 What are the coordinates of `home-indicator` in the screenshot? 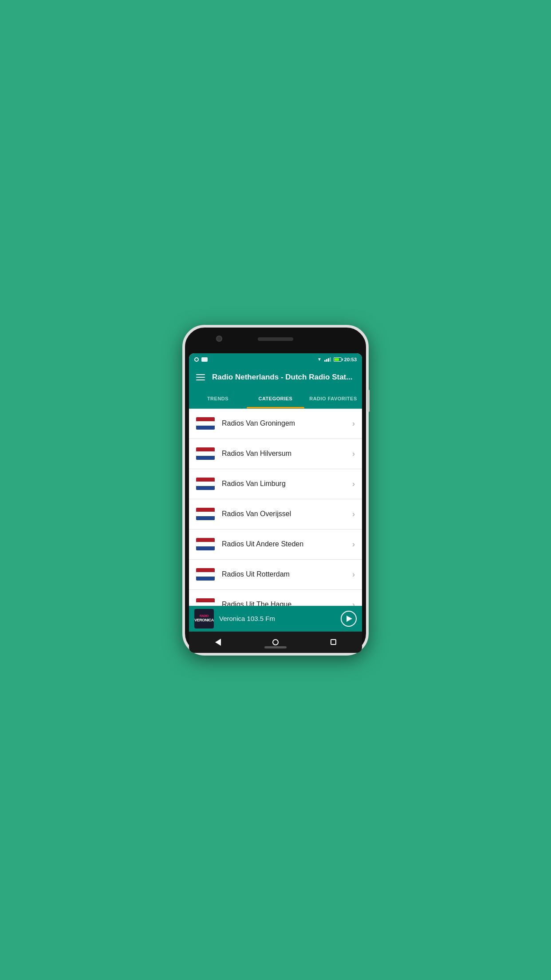 It's located at (276, 647).